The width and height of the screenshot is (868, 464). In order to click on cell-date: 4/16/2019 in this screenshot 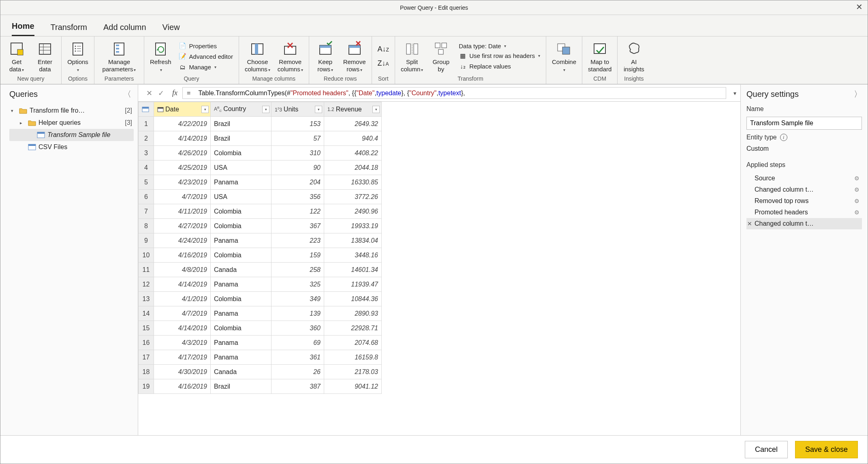, I will do `click(182, 387)`.